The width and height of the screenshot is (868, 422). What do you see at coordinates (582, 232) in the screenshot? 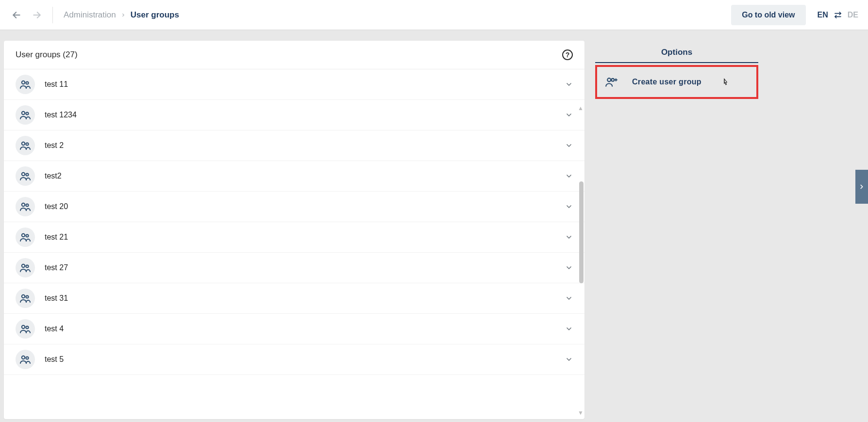
I see `scrollbar-thumb` at bounding box center [582, 232].